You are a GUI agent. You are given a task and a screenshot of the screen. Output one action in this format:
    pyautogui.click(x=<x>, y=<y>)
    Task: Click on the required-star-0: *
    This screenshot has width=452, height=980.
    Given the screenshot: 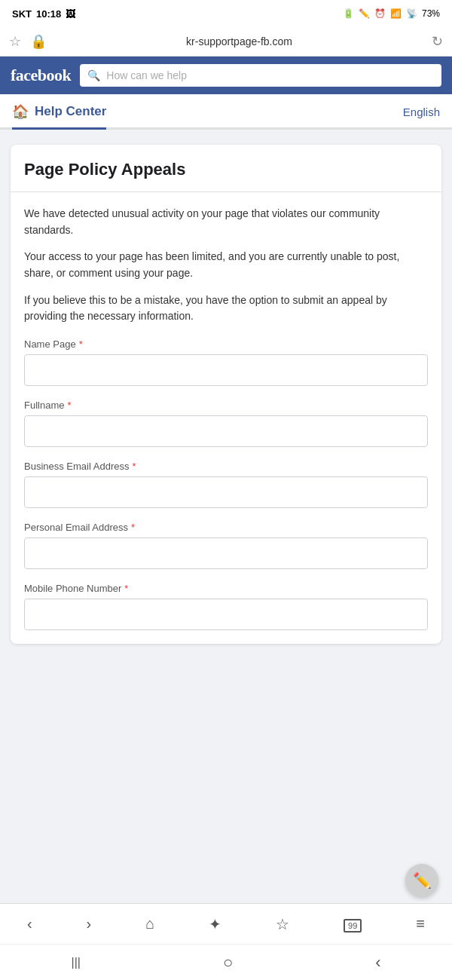 What is the action you would take?
    pyautogui.click(x=81, y=344)
    